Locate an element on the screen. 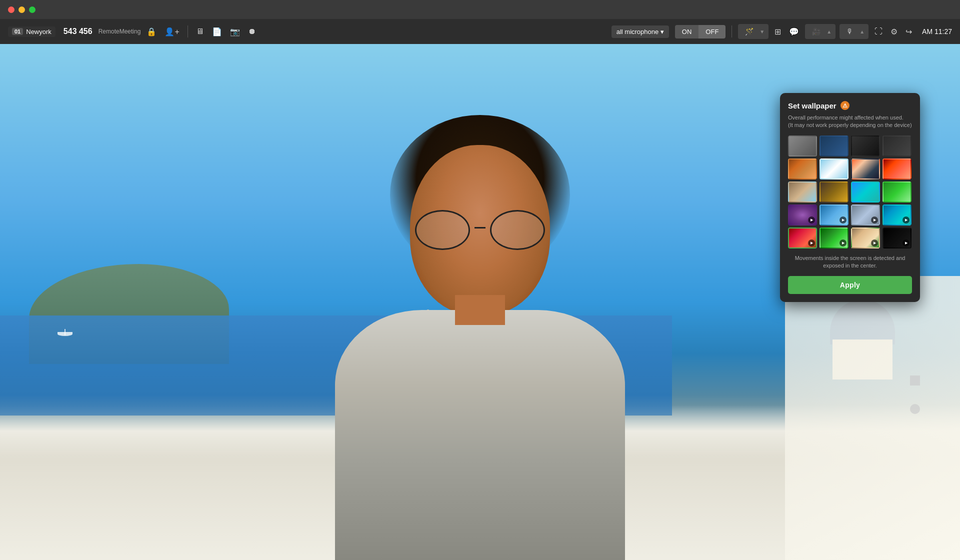 The width and height of the screenshot is (960, 560). settings-icon: ⚙ is located at coordinates (894, 32).